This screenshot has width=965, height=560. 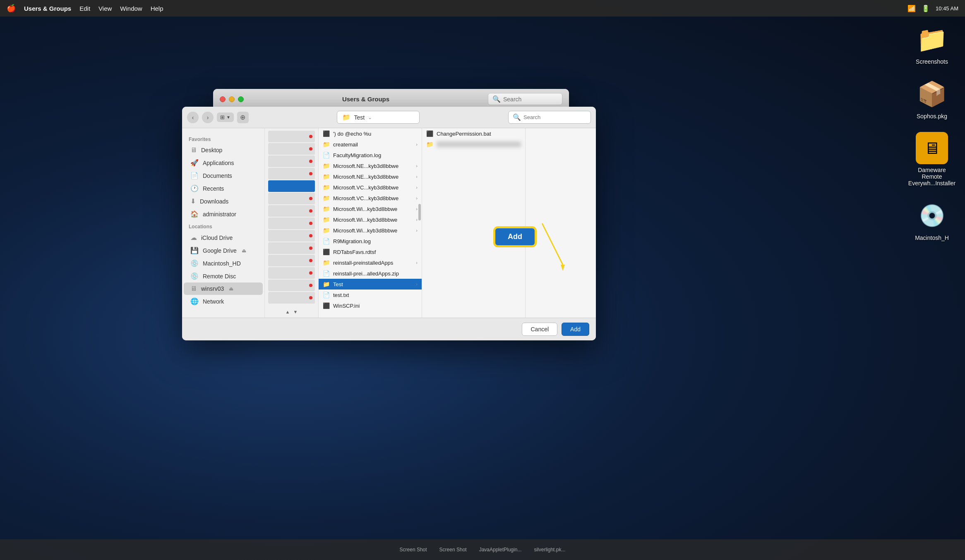 I want to click on sidebar-item-winsrv03: 🖥 winsrv03 ⏏, so click(x=223, y=289).